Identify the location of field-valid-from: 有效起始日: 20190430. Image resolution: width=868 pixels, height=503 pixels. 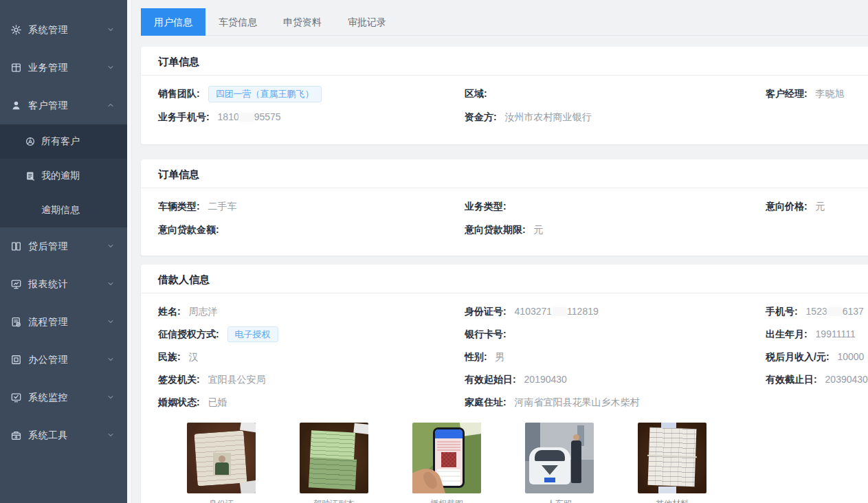
(615, 380).